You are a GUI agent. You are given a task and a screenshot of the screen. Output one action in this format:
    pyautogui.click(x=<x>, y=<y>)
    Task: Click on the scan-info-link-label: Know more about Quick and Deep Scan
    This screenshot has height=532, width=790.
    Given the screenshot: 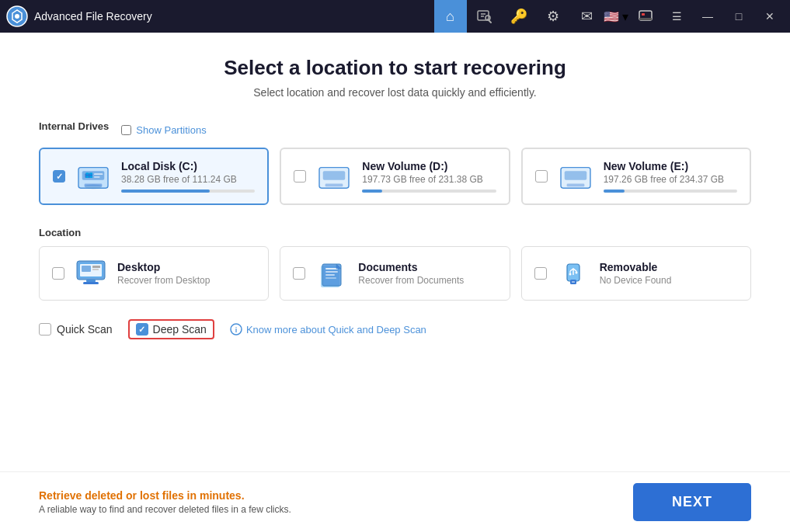 What is the action you would take?
    pyautogui.click(x=336, y=329)
    